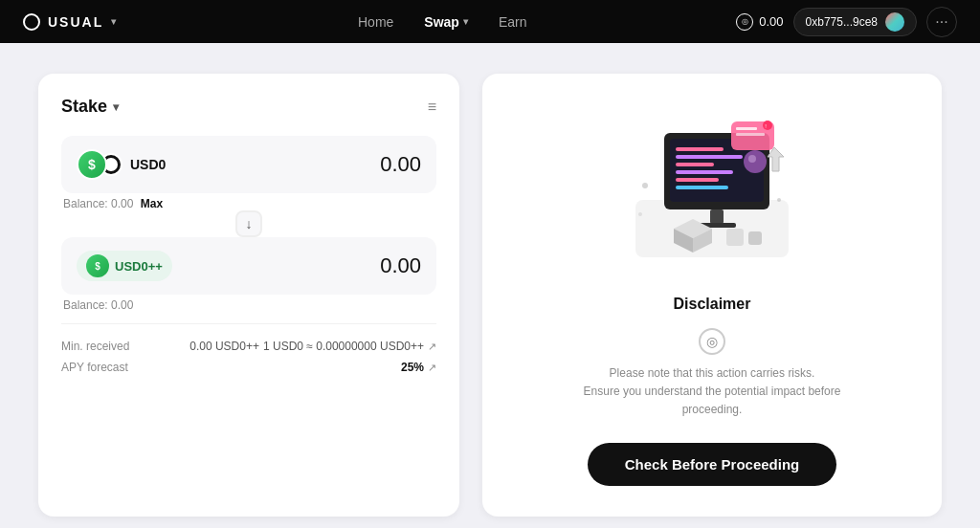  Describe the element at coordinates (76, 22) in the screenshot. I see `logo-text: USUAL` at that location.